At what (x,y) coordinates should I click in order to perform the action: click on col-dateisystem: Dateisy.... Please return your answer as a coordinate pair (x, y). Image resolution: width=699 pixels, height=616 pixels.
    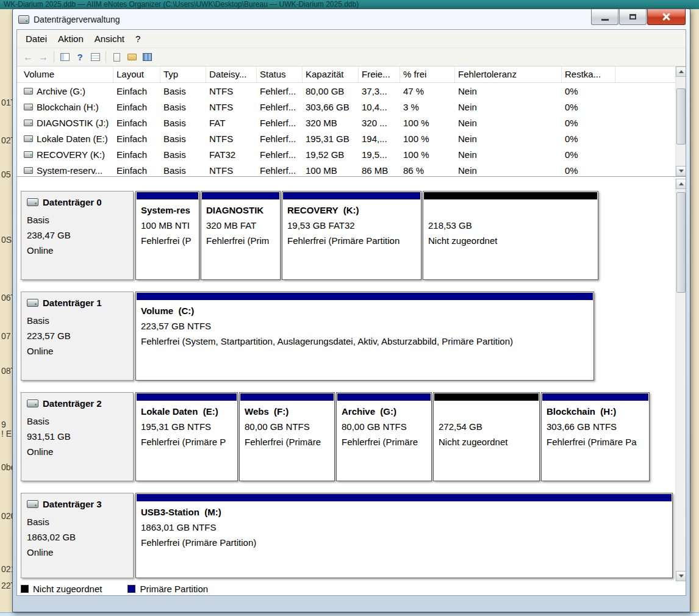
    Looking at the image, I should click on (232, 74).